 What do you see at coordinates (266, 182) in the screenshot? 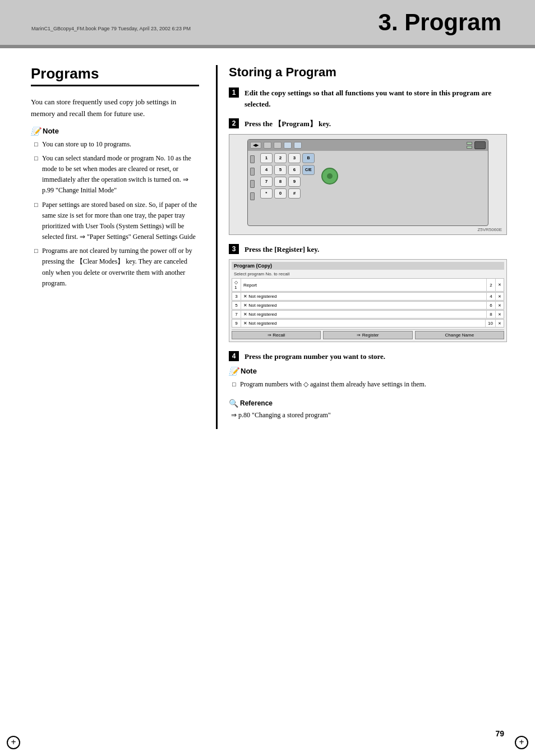
I see `key-7: 7` at bounding box center [266, 182].